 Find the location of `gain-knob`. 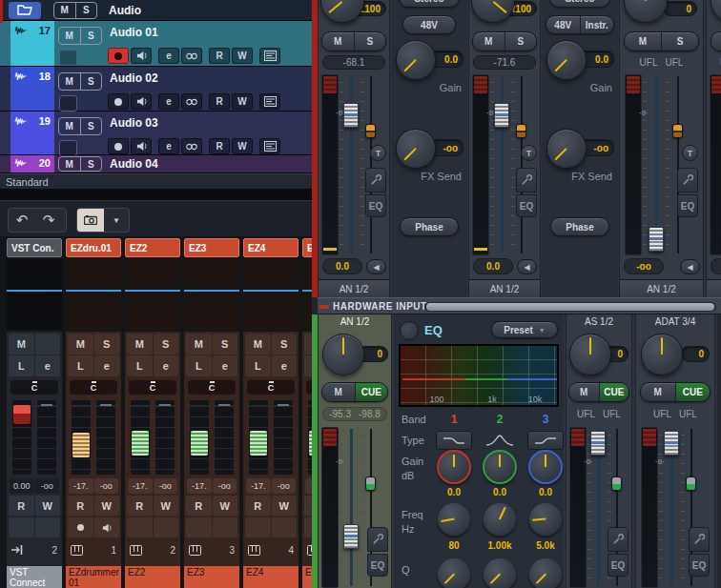

gain-knob is located at coordinates (566, 60).